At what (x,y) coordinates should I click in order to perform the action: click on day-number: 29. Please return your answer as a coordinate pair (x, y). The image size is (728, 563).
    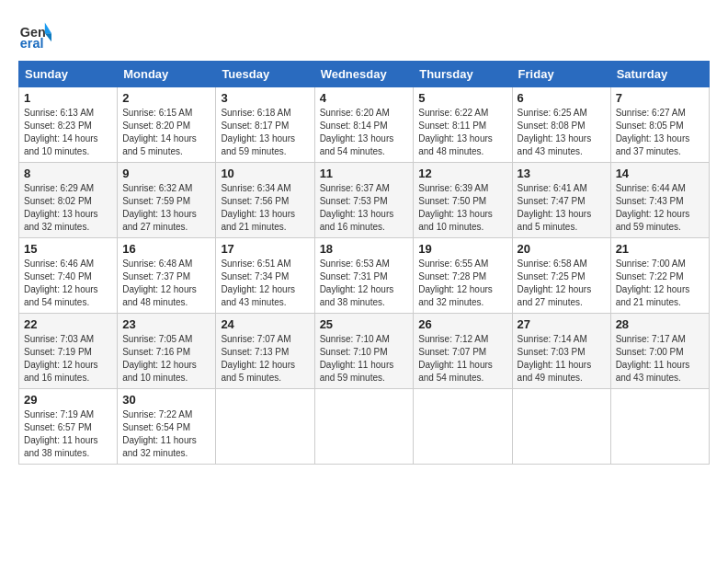
    Looking at the image, I should click on (68, 399).